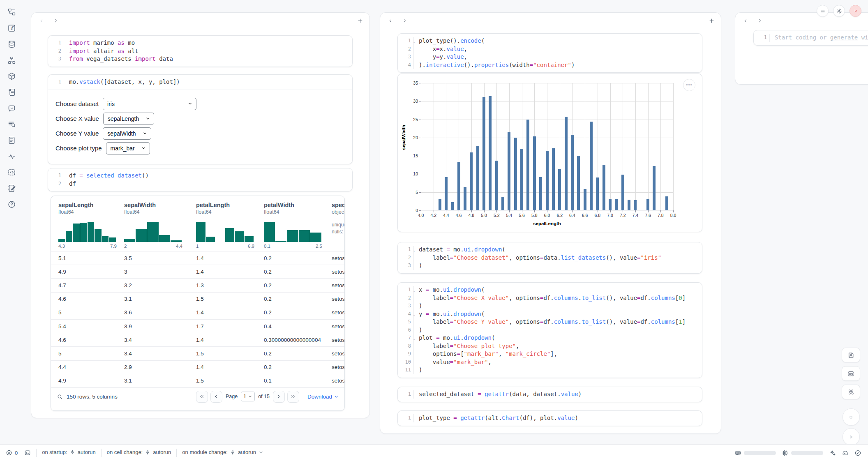 The image size is (868, 461). I want to click on tracebacks-icon, so click(12, 124).